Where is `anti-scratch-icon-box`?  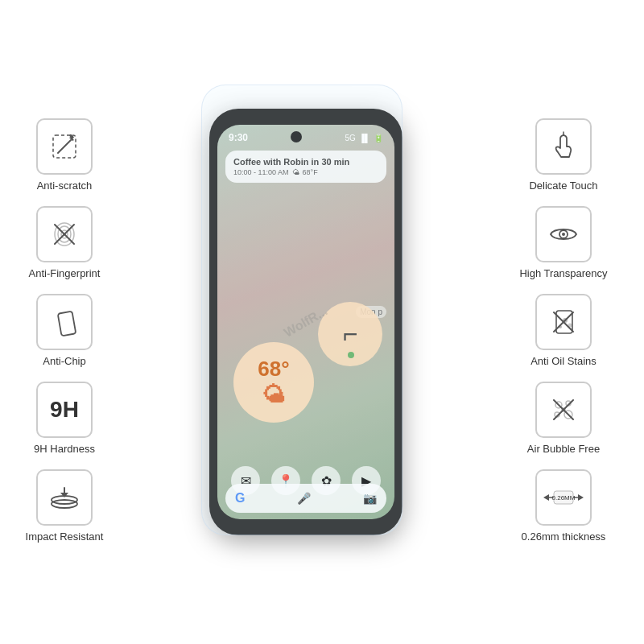
anti-scratch-icon-box is located at coordinates (64, 147).